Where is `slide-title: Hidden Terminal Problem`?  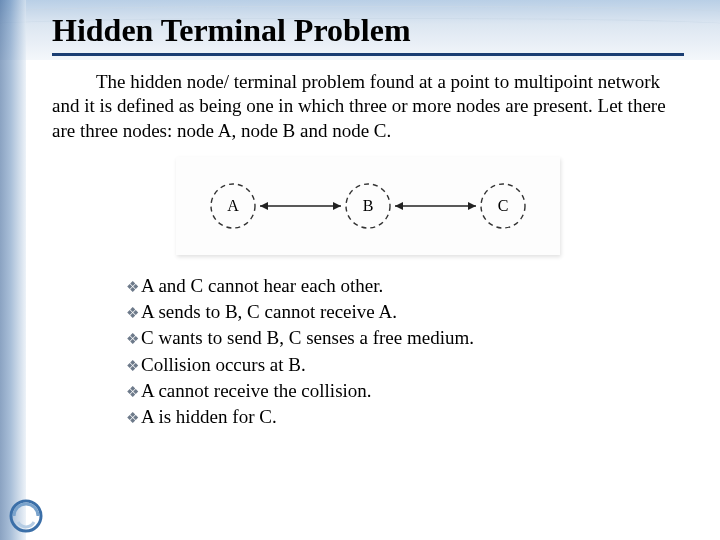 slide-title: Hidden Terminal Problem is located at coordinates (368, 34).